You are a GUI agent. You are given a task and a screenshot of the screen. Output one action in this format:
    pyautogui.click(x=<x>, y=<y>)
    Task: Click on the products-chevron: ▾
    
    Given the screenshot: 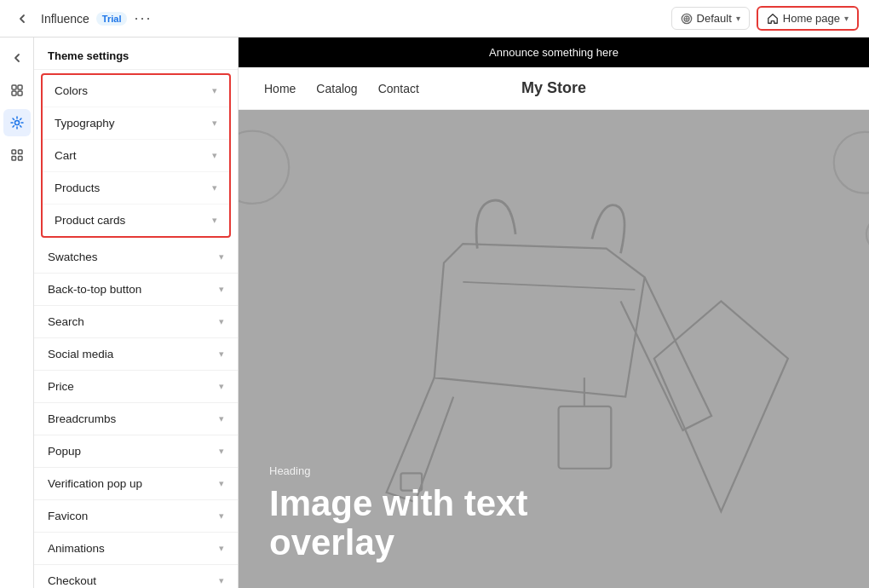 What is the action you would take?
    pyautogui.click(x=215, y=187)
    